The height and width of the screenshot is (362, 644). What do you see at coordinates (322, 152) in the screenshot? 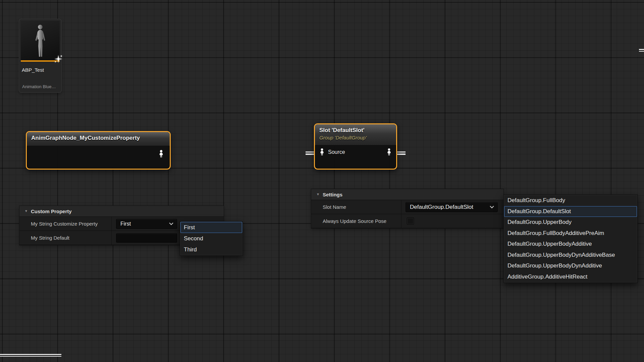
I see `pose-input-pin-icon` at bounding box center [322, 152].